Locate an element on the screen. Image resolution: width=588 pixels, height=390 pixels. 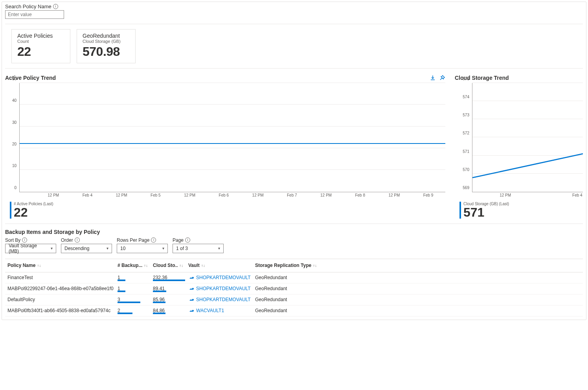
table-row: DefaultPolicy385.96SHOPKARTDEMOVAULTGeoR… is located at coordinates (294, 300).